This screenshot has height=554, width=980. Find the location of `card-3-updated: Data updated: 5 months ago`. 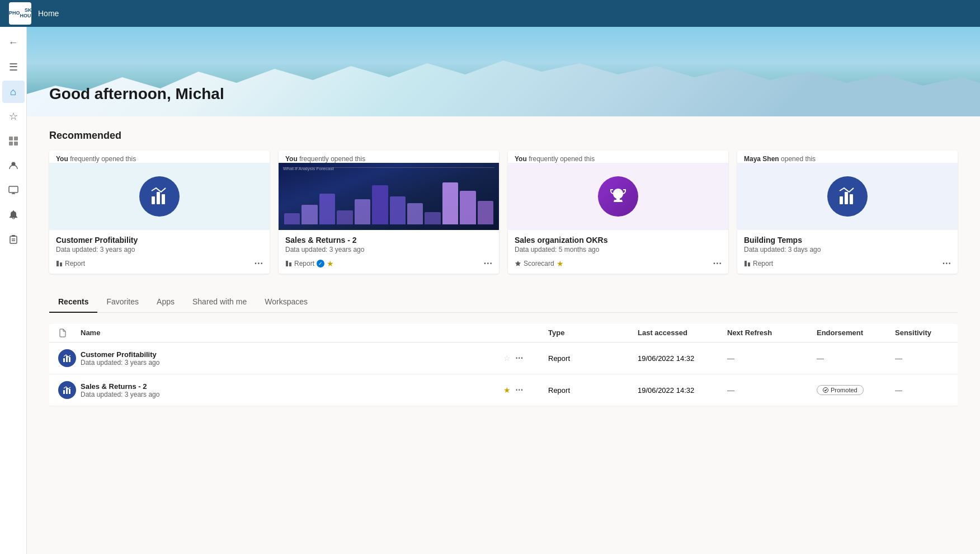

card-3-updated: Data updated: 5 months ago is located at coordinates (618, 250).